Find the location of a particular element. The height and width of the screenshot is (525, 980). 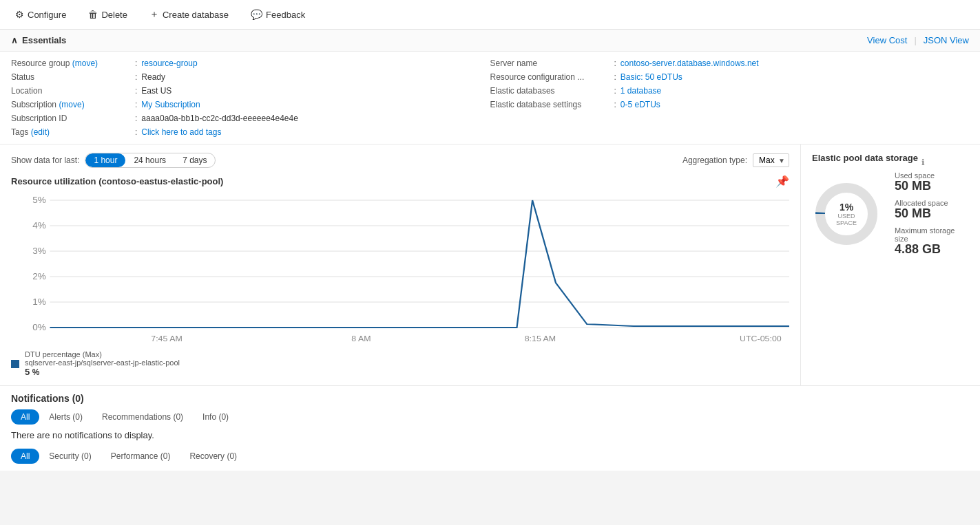

health-tab-all: All is located at coordinates (25, 456).